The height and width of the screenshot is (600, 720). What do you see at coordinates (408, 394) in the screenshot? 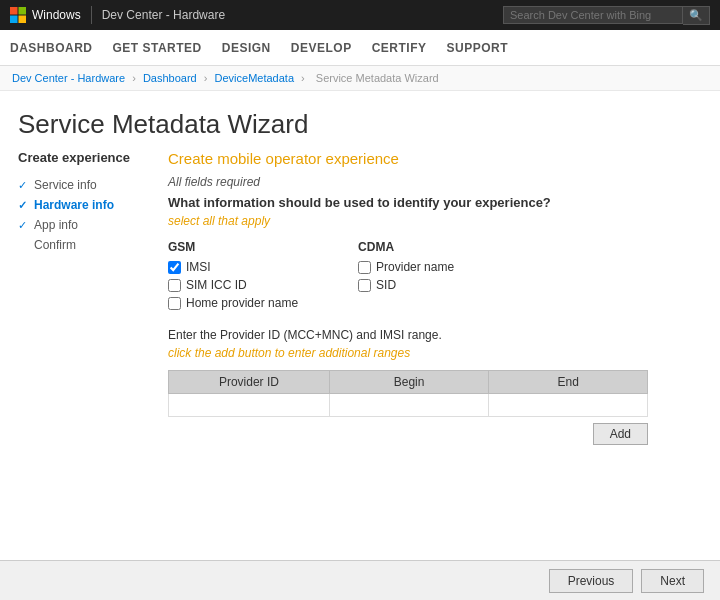
I see `provider-table: Provider ID Begin End` at bounding box center [408, 394].